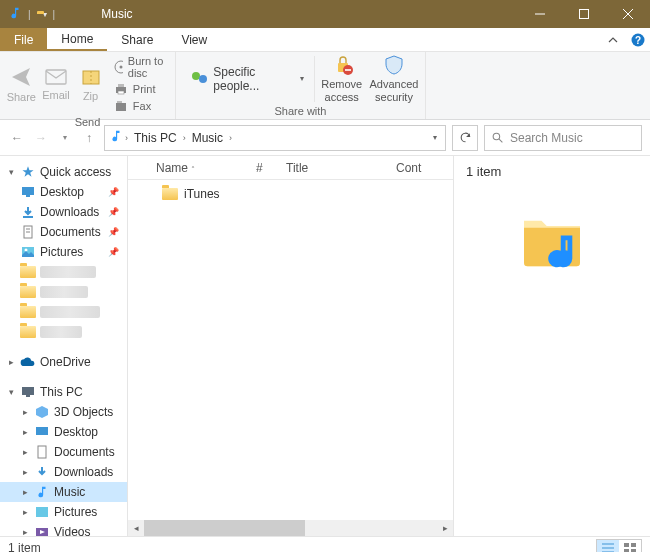 The width and height of the screenshot is (650, 552). What do you see at coordinates (42, 432) in the screenshot?
I see `desktop-icon` at bounding box center [42, 432].